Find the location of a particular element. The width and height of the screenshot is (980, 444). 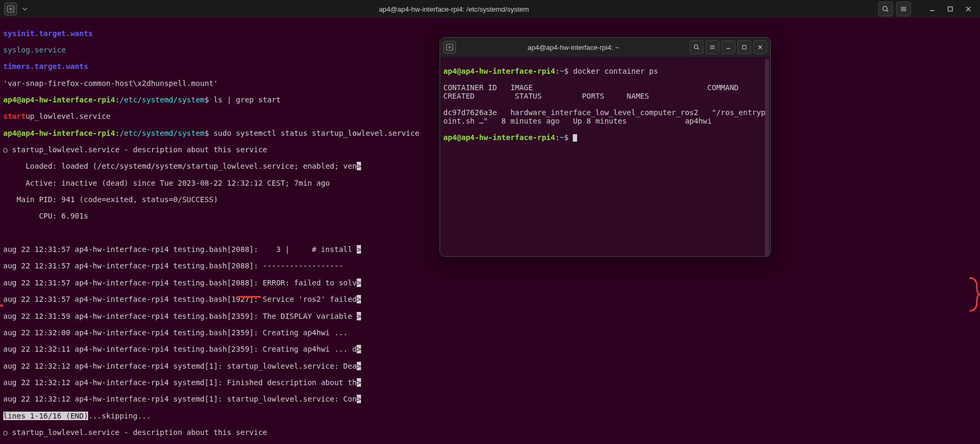

docker-ps-row: dc97d7626a3e hardware_interface_low_leve… is located at coordinates (604, 117).